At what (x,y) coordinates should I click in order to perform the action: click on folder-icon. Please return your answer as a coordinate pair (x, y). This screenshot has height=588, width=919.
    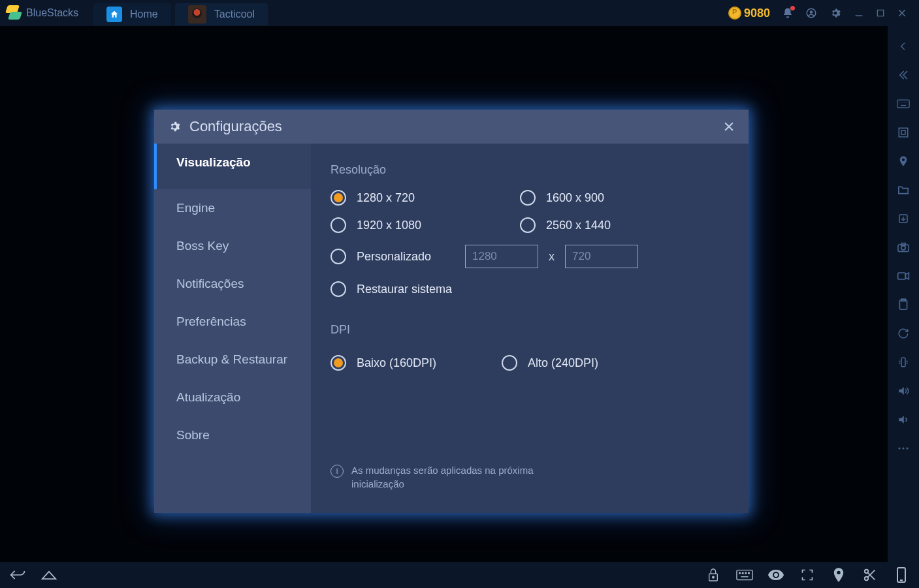
    Looking at the image, I should click on (903, 190).